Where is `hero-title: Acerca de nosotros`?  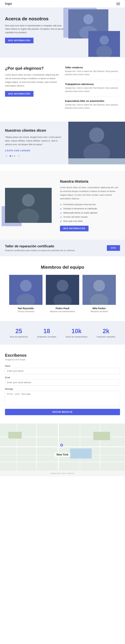
hero-title: Acerca de nosotros is located at coordinates (35, 19).